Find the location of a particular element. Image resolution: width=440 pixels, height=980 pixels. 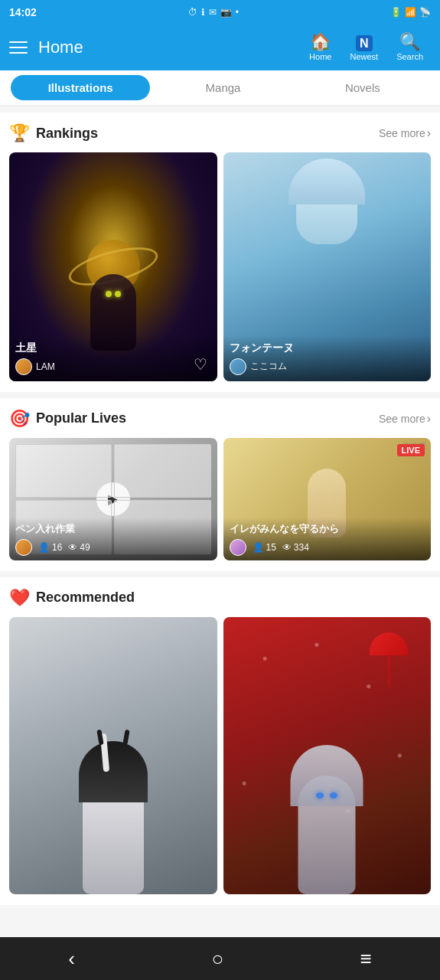

live-watch-count-1: 👁 49 is located at coordinates (79, 547).